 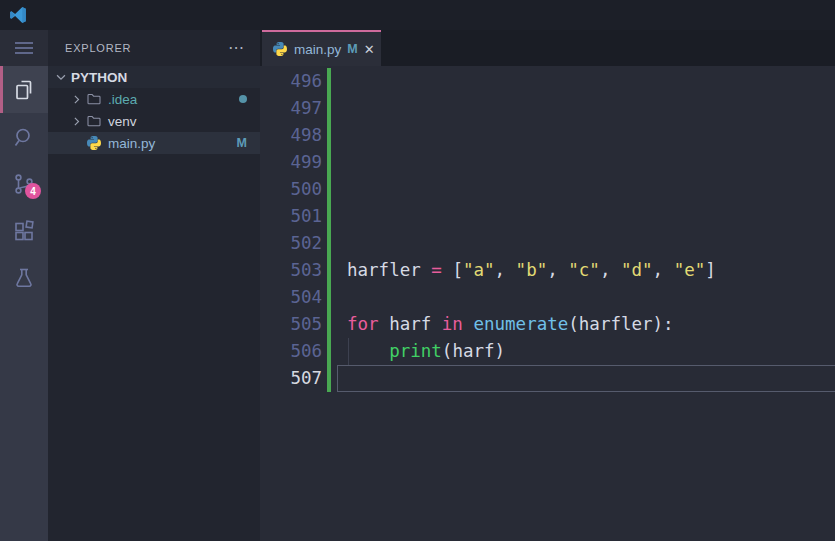 What do you see at coordinates (291, 324) in the screenshot?
I see `line-number: 505` at bounding box center [291, 324].